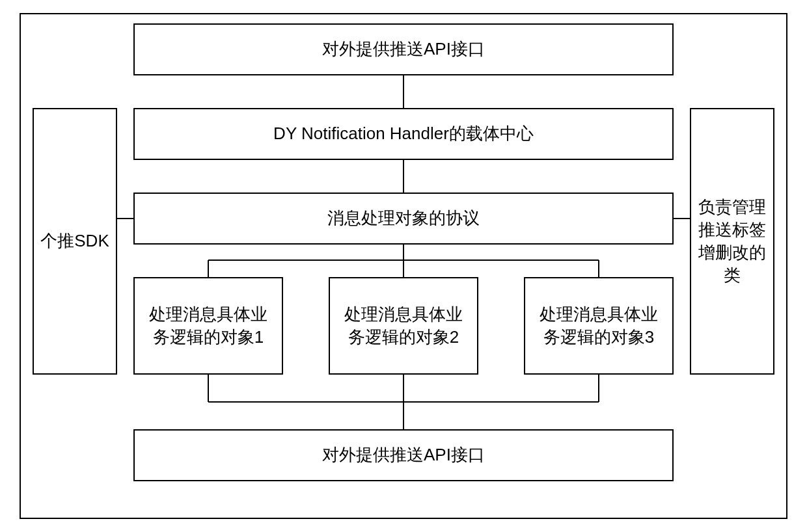 This screenshot has width=807, height=532. What do you see at coordinates (404, 326) in the screenshot?
I see `handler-object-2-box: 处理消息具体业务逻辑的对象2` at bounding box center [404, 326].